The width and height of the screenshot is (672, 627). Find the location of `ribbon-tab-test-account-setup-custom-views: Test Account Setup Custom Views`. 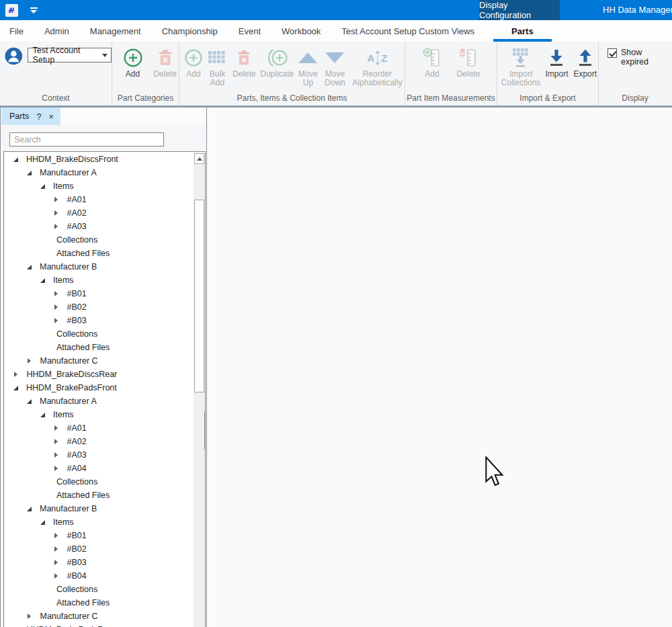

ribbon-tab-test-account-setup-custom-views: Test Account Setup Custom Views is located at coordinates (408, 31).